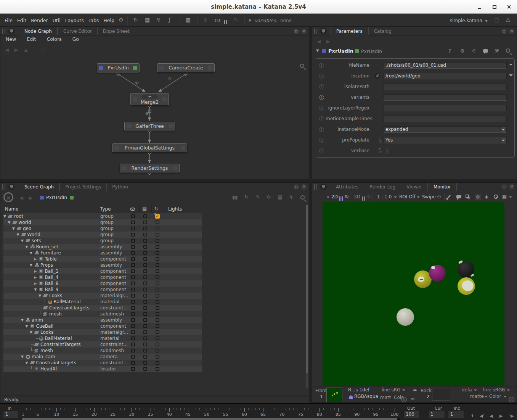  What do you see at coordinates (120, 187) in the screenshot?
I see `tab-python: Python` at bounding box center [120, 187].